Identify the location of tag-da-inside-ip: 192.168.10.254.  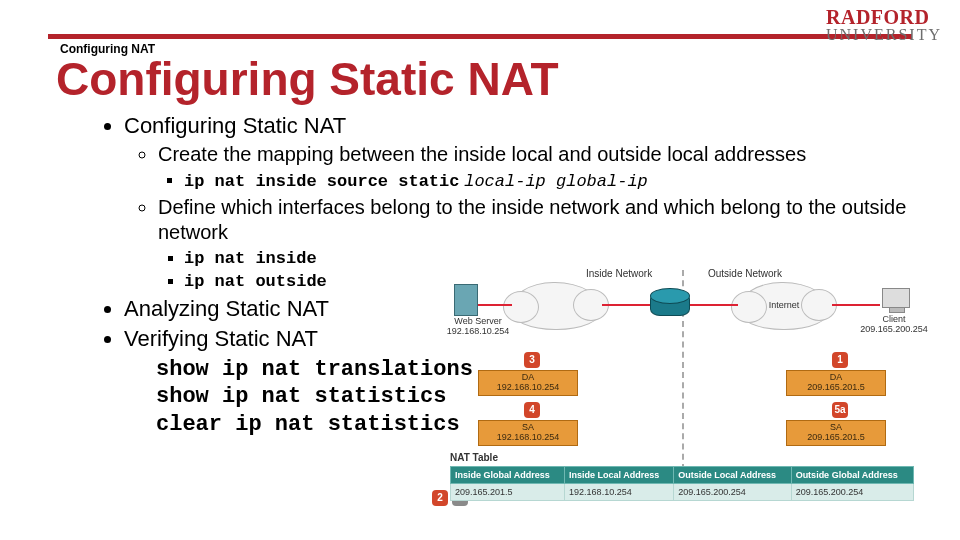
(528, 387).